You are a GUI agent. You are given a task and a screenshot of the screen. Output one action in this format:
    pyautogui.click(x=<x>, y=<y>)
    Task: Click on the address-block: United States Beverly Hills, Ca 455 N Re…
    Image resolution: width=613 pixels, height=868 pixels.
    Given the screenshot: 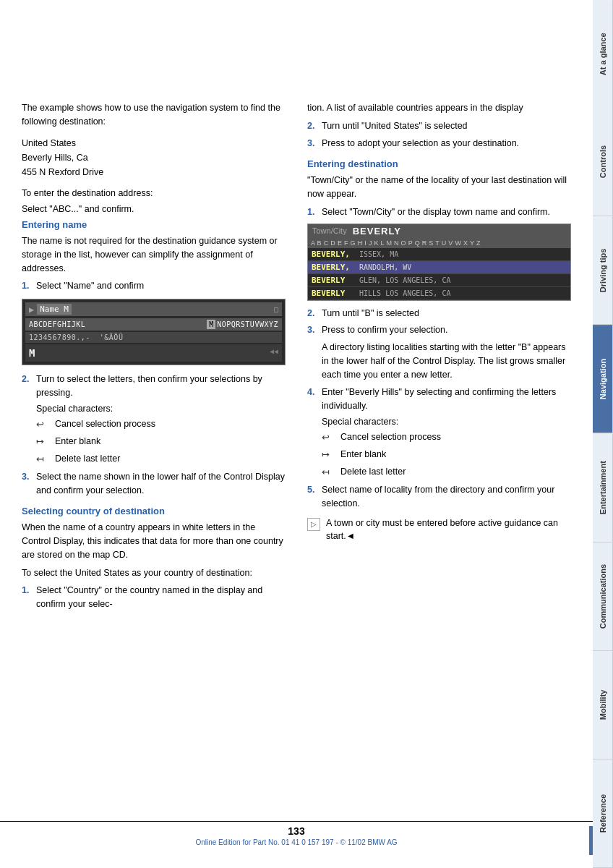 What is the action you would take?
    pyautogui.click(x=153, y=158)
    